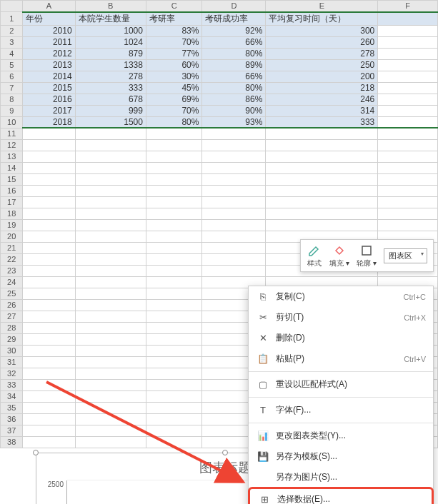 This screenshot has width=438, height=504. I want to click on menu-reset-style: ▢ 重设以匹配样式(A), so click(341, 384).